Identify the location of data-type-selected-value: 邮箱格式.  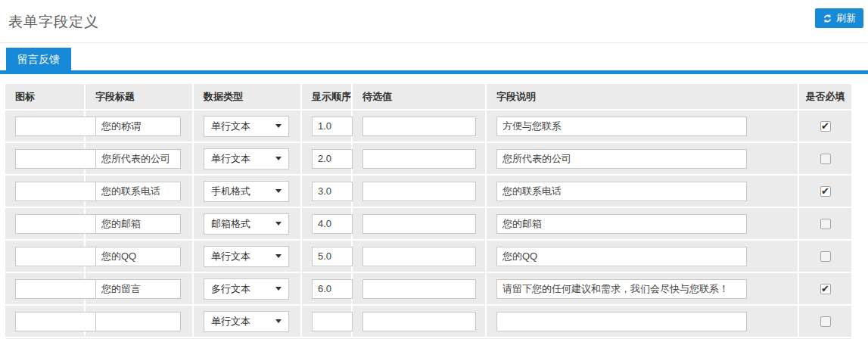
(231, 224).